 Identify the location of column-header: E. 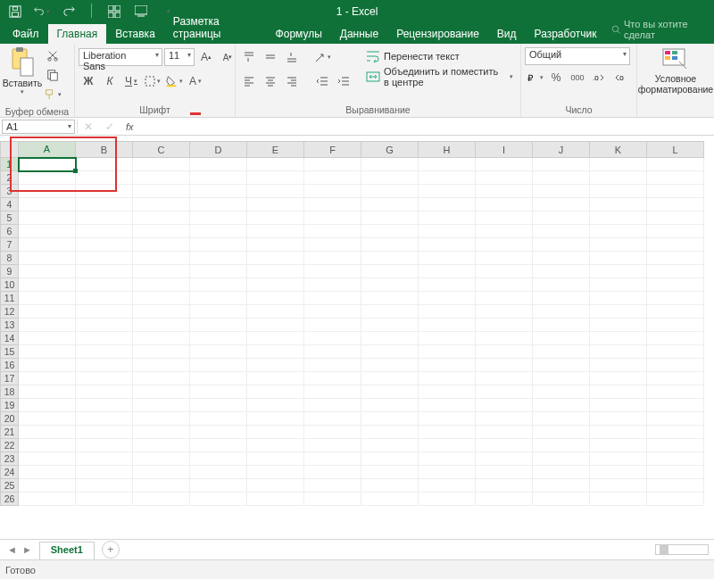
(276, 150).